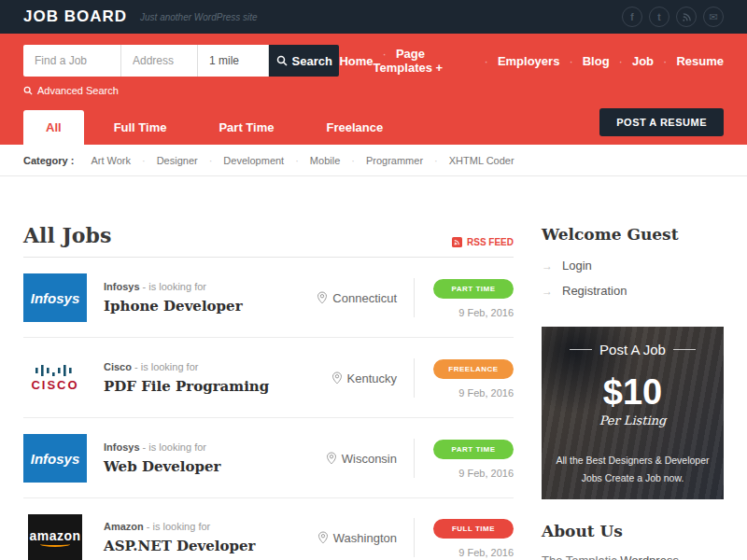  What do you see at coordinates (355, 127) in the screenshot?
I see `tab-freelance: Freelance` at bounding box center [355, 127].